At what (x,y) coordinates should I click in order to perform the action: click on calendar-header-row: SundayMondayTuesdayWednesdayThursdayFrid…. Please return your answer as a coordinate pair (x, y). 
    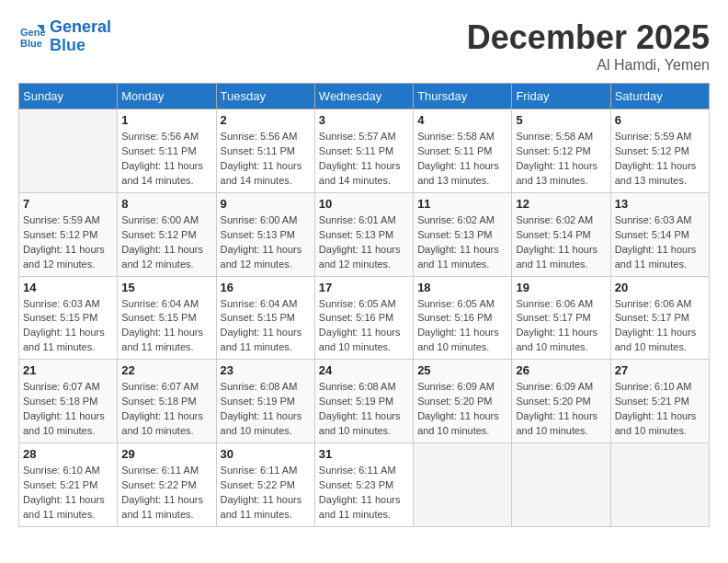
    Looking at the image, I should click on (364, 97).